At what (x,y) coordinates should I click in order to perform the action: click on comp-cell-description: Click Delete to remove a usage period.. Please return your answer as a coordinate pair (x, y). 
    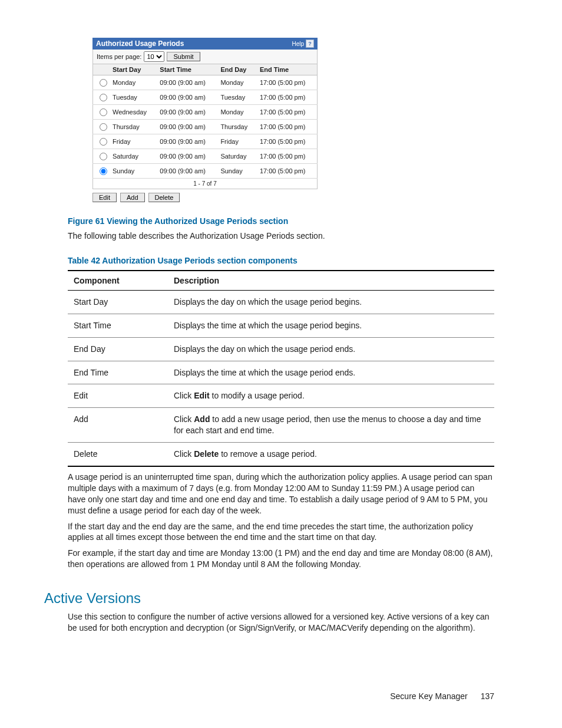
    Looking at the image, I should click on (331, 454).